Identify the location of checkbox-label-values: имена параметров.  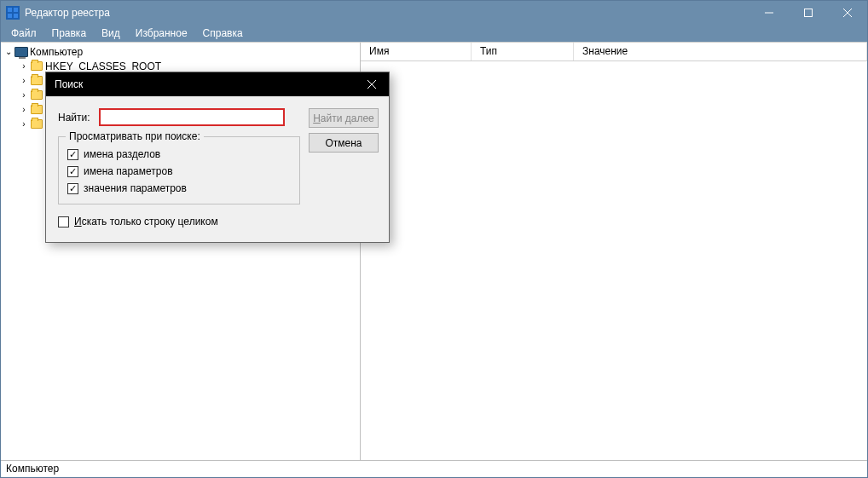
(128, 171).